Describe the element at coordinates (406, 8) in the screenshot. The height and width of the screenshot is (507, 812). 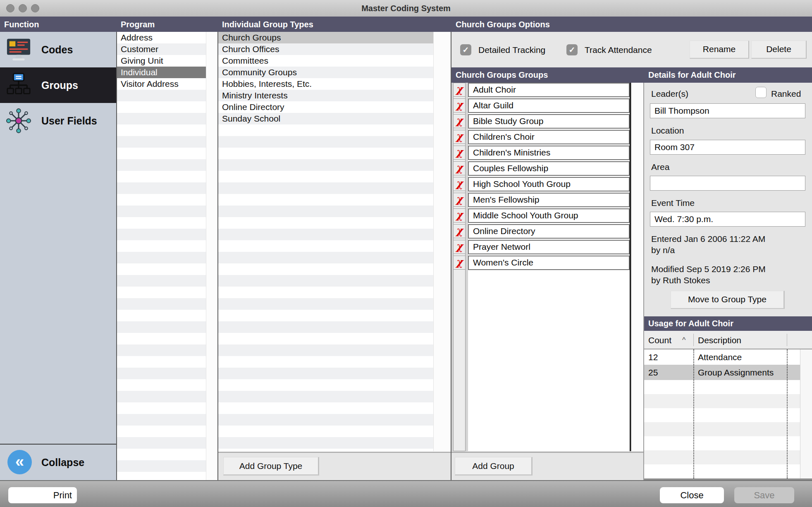
I see `window-title: Master Coding System` at that location.